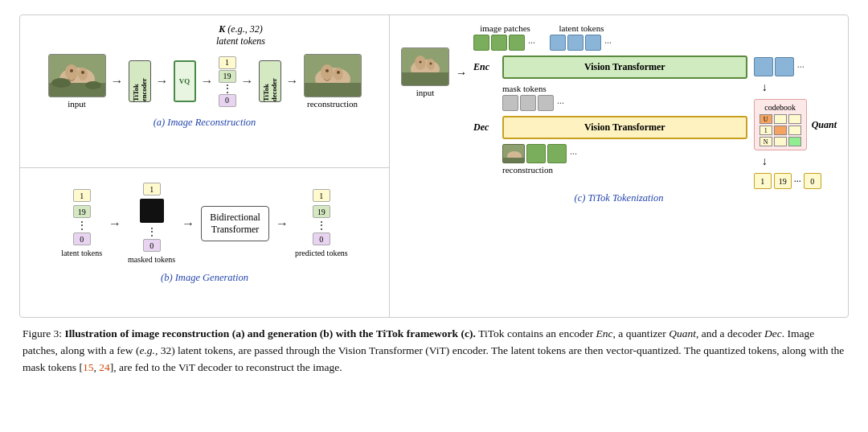  Describe the element at coordinates (248, 81) in the screenshot. I see `arrow-4: →` at that location.